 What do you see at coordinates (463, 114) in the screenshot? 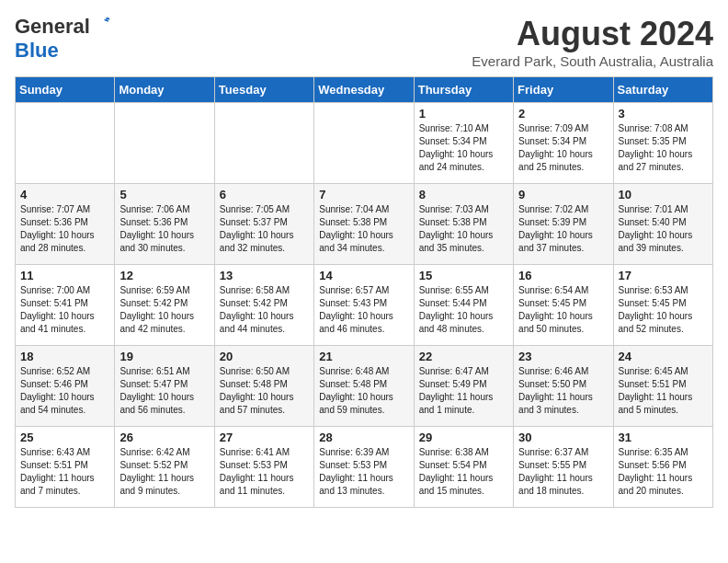
I see `day-number: 1` at bounding box center [463, 114].